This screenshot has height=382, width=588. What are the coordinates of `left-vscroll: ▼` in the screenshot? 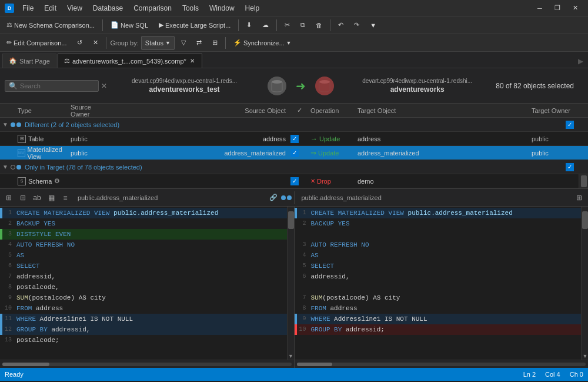 It's located at (290, 283).